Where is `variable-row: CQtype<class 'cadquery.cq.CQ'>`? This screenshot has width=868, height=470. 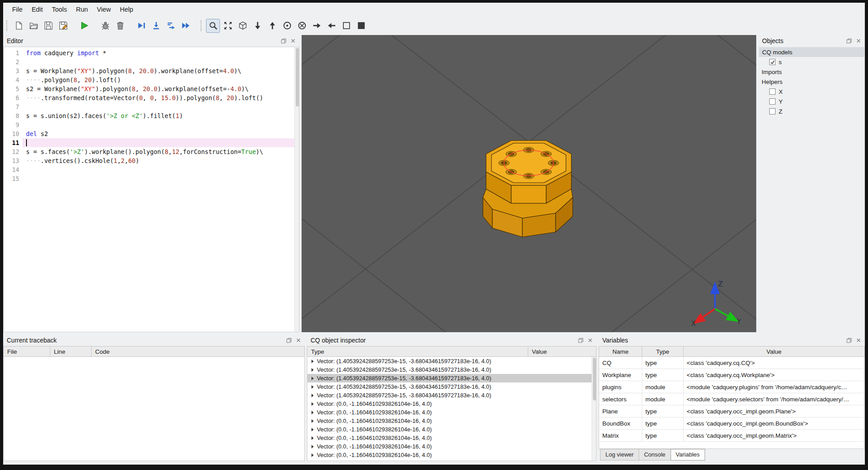 variable-row: CQtype<class 'cadquery.cq.CQ'> is located at coordinates (732, 363).